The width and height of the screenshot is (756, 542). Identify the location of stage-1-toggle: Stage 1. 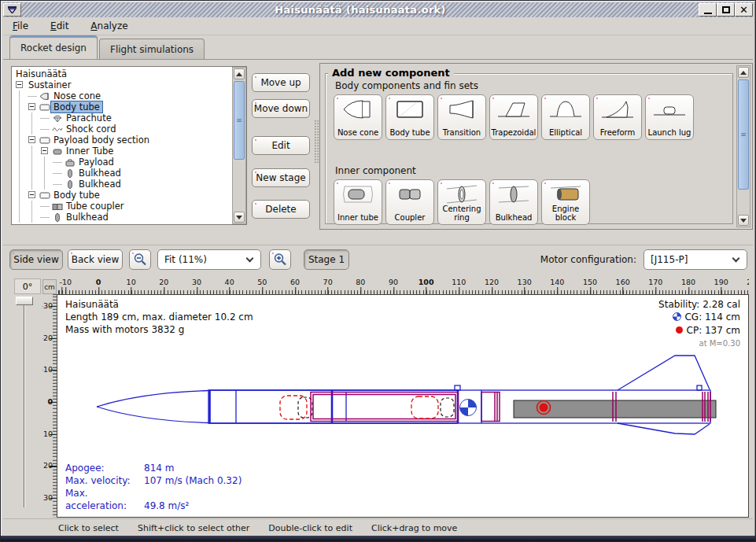
(326, 260).